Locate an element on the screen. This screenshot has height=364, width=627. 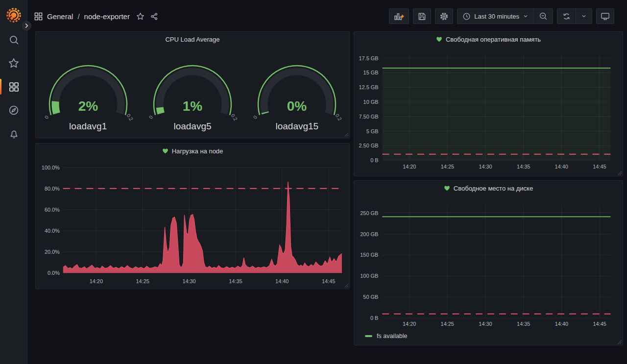
gauge-loadavg5: 1%00.2 loadavg5 is located at coordinates (192, 92).